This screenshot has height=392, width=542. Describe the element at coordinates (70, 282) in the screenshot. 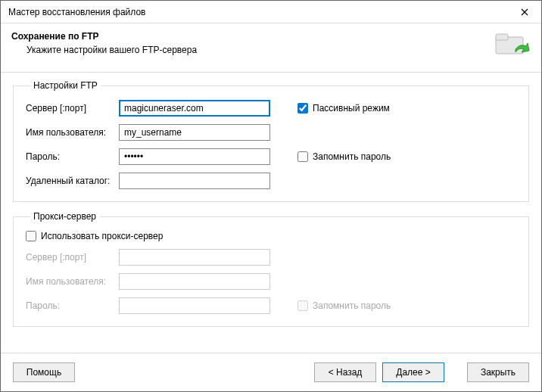

I see `proxy-user-label: Имя пользователя:` at that location.